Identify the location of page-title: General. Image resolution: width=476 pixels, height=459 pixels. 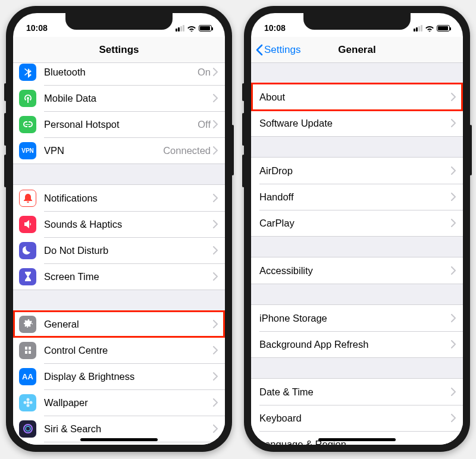
(357, 50).